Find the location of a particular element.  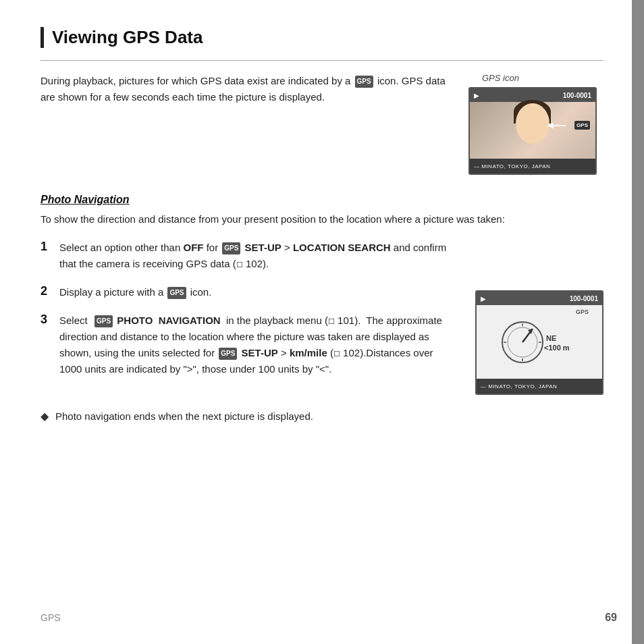

step-3-number: 3 is located at coordinates (46, 320).